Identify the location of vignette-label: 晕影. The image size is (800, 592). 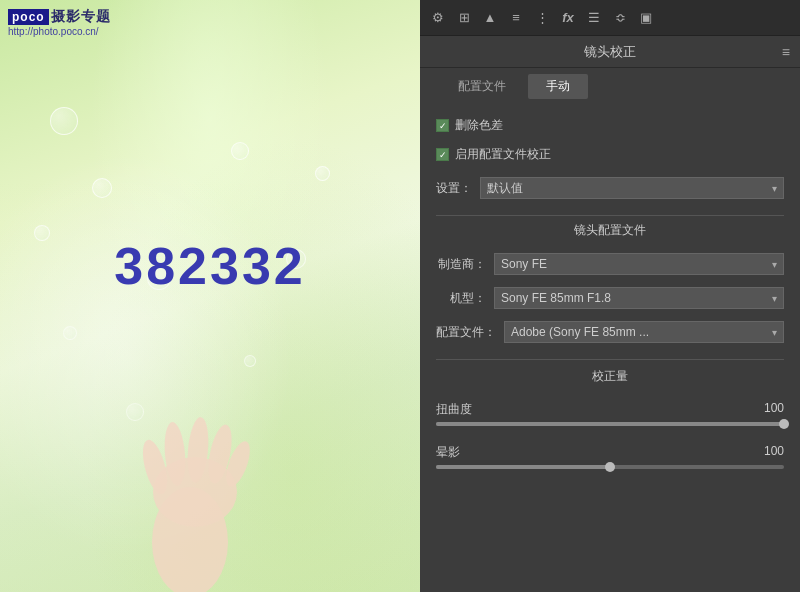
(448, 452).